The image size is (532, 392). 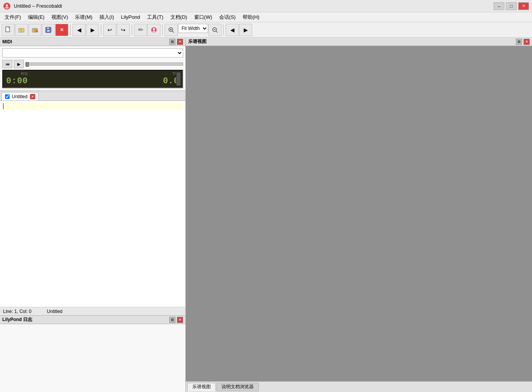 What do you see at coordinates (7, 6) in the screenshot?
I see `app-icon` at bounding box center [7, 6].